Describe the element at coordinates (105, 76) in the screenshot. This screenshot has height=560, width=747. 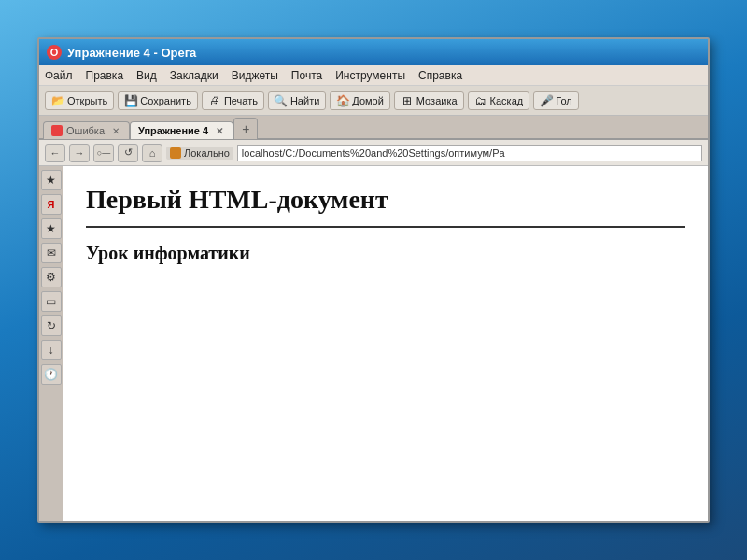
I see `menu-edit: Правка` at that location.